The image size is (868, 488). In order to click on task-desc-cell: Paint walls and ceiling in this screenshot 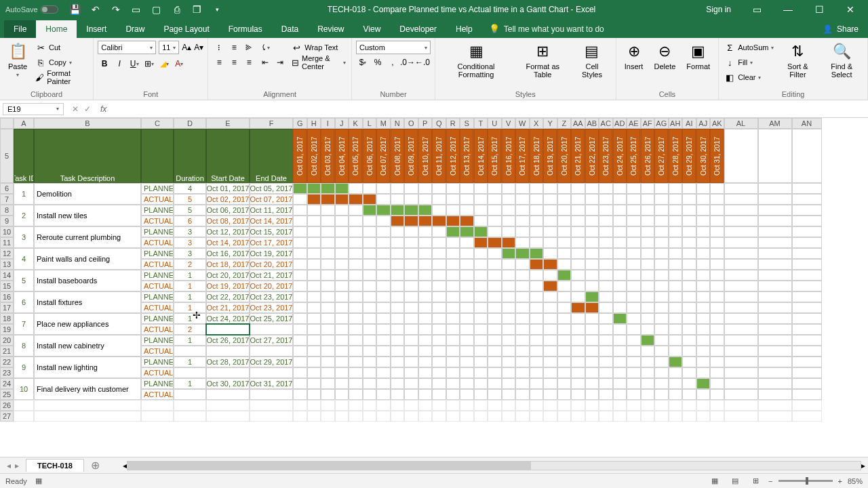, I will do `click(87, 259)`.